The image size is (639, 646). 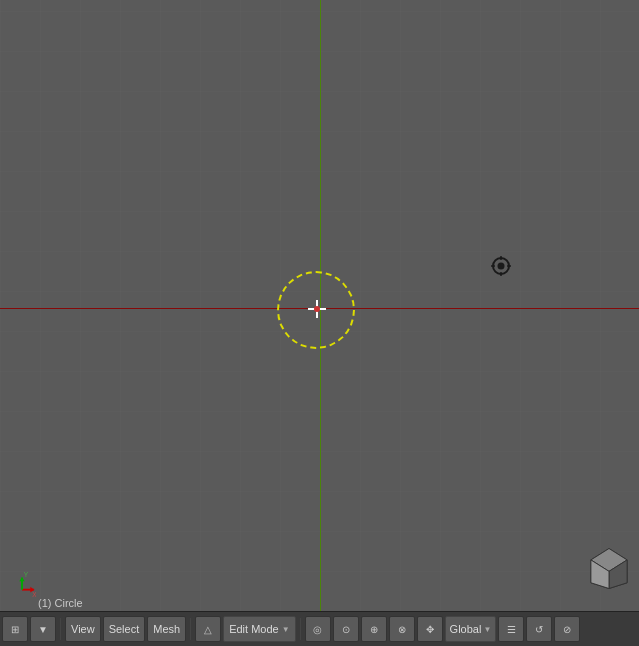 I want to click on snap-icon: ⊙, so click(x=346, y=630).